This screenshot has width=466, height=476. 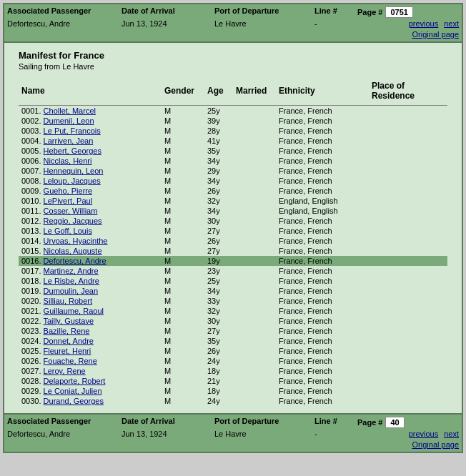 What do you see at coordinates (322, 211) in the screenshot?
I see `passenger-ethnicity: England, English` at bounding box center [322, 211].